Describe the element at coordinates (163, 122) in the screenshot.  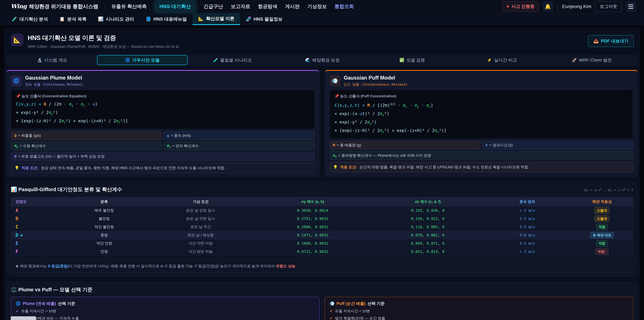
I see `equation-line: × [exp(-(z-H)² / 2σz²) + exp(-(z+H)² / 2…` at that location.